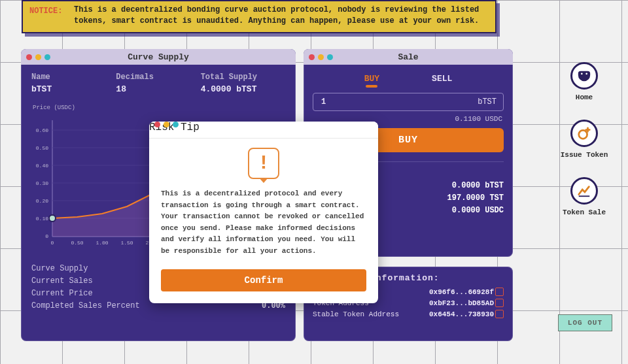 The image size is (628, 364). What do you see at coordinates (243, 77) in the screenshot?
I see `total-label: Total Supply` at bounding box center [243, 77].